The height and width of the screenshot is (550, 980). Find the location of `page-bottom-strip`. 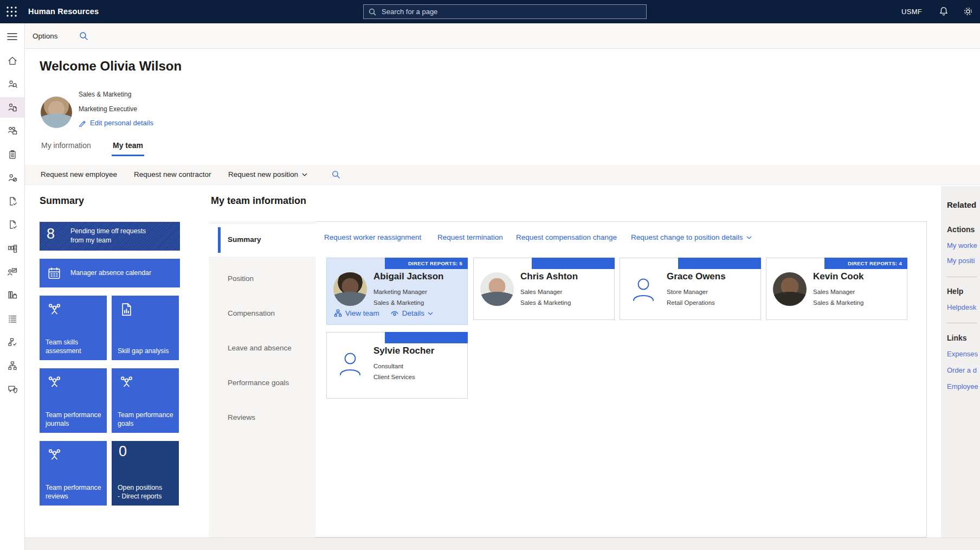

page-bottom-strip is located at coordinates (502, 543).